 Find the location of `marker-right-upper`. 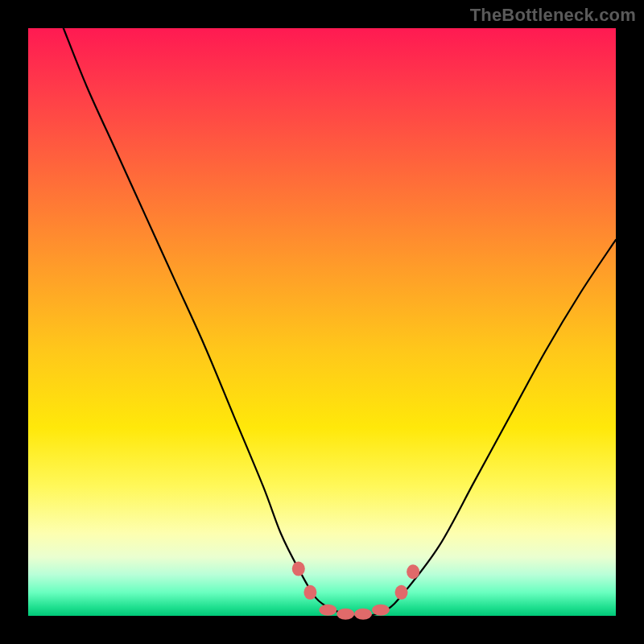

marker-right-upper is located at coordinates (413, 572).